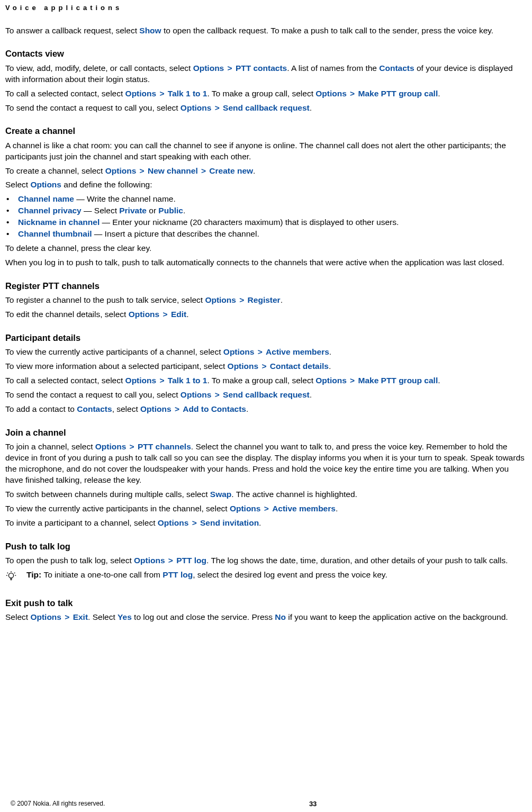 The image size is (532, 812). Describe the element at coordinates (41, 409) in the screenshot. I see `text: To add a contact to` at that location.